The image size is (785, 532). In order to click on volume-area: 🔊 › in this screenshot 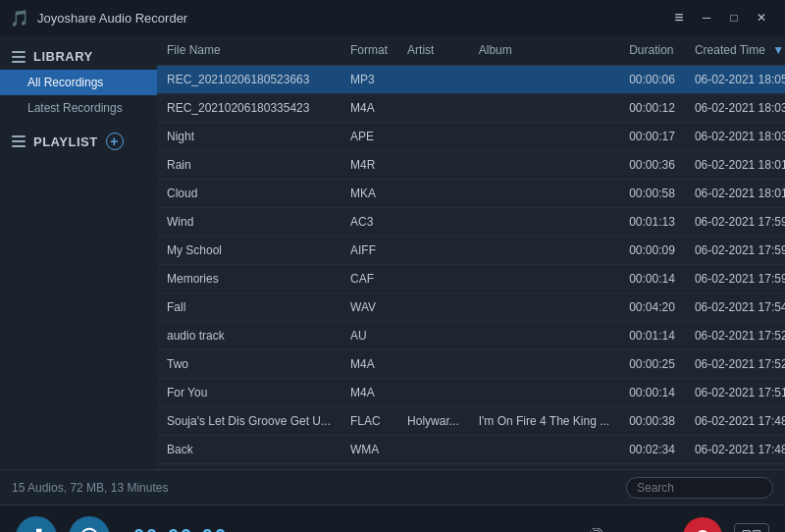, I will do `click(628, 529)`.